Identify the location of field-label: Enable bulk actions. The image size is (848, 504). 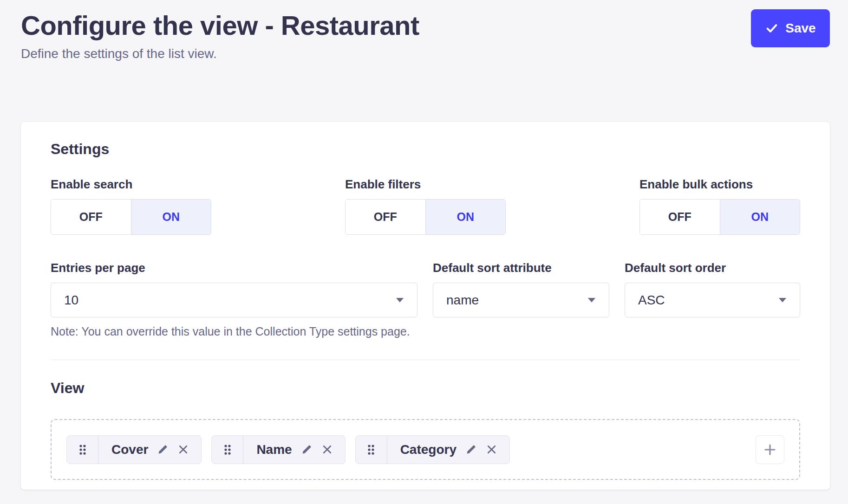
(720, 185).